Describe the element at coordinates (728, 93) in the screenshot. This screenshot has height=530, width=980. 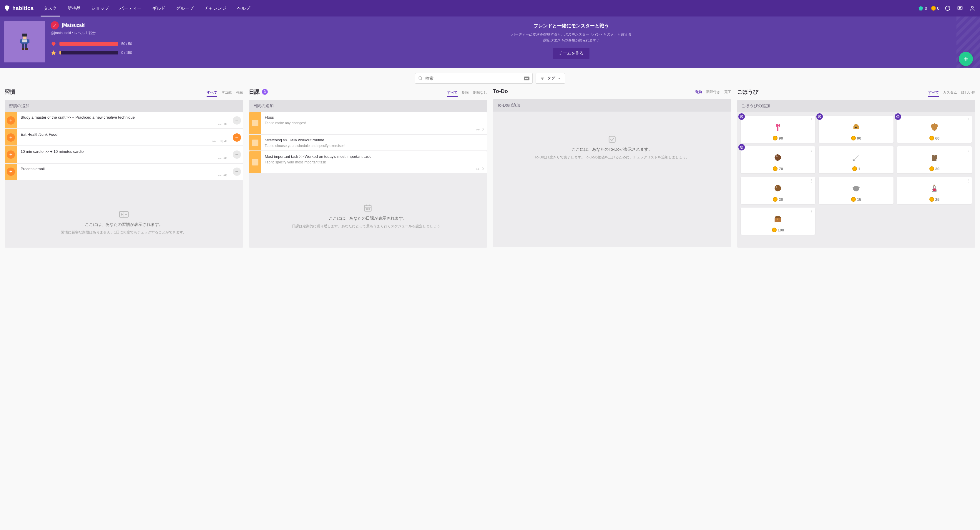
I see `todos-filters-2: 完了` at that location.